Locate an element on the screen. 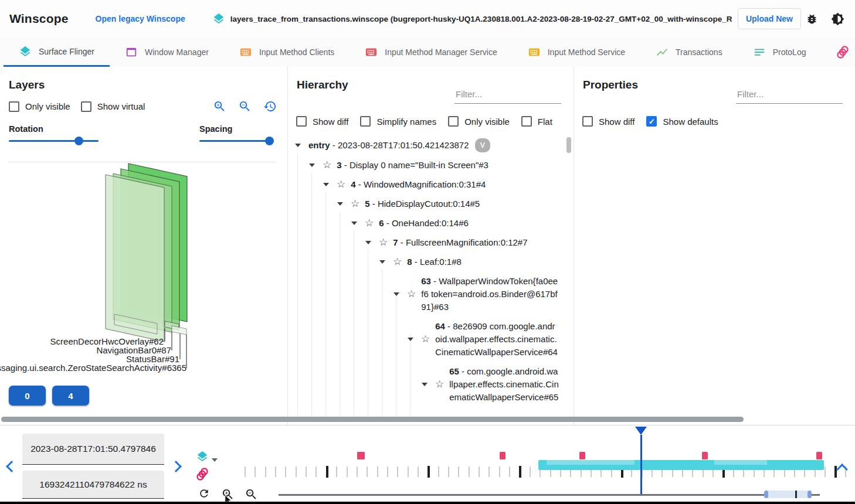  tab-surface-flinger: Surface Flinger is located at coordinates (56, 52).